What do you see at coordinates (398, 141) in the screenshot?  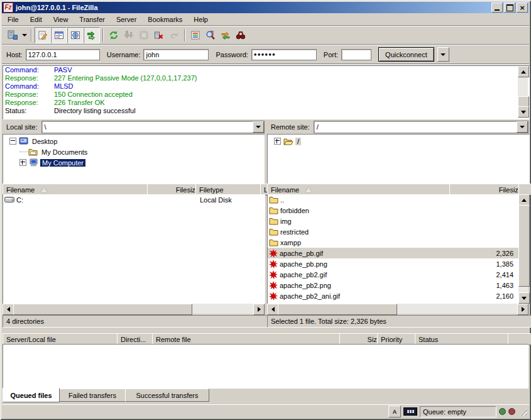 I see `tree-item-root: /` at bounding box center [398, 141].